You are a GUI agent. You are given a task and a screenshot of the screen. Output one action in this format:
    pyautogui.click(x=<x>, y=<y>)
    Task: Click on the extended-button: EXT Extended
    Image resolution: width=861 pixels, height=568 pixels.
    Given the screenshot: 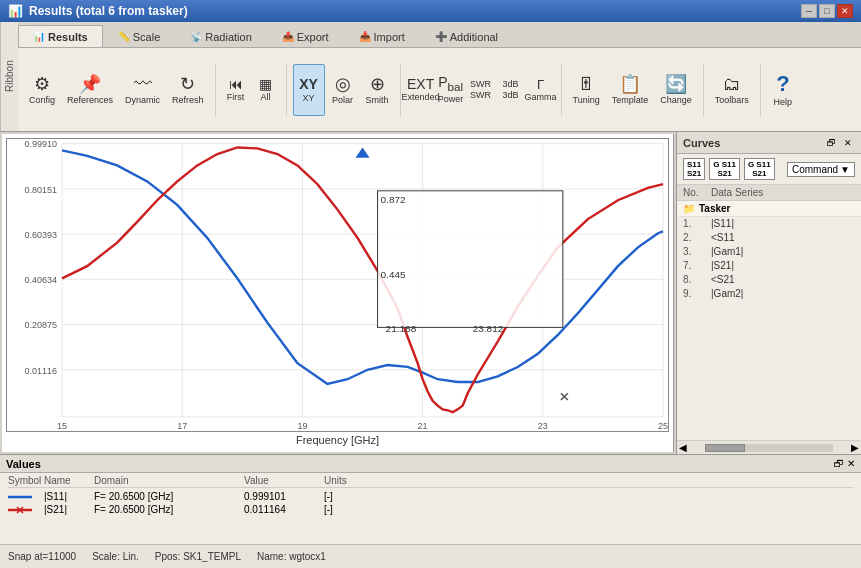 What is the action you would take?
    pyautogui.click(x=421, y=90)
    